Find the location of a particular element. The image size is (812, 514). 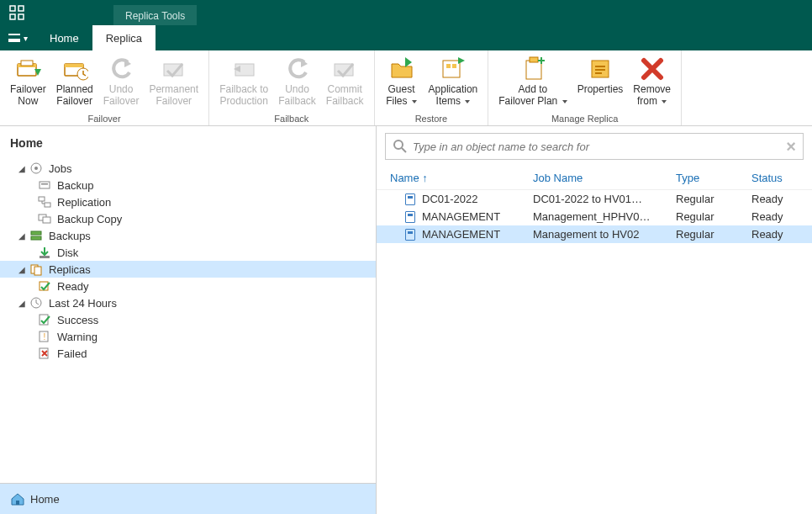

application-items-label: Application Items is located at coordinates (454, 96).